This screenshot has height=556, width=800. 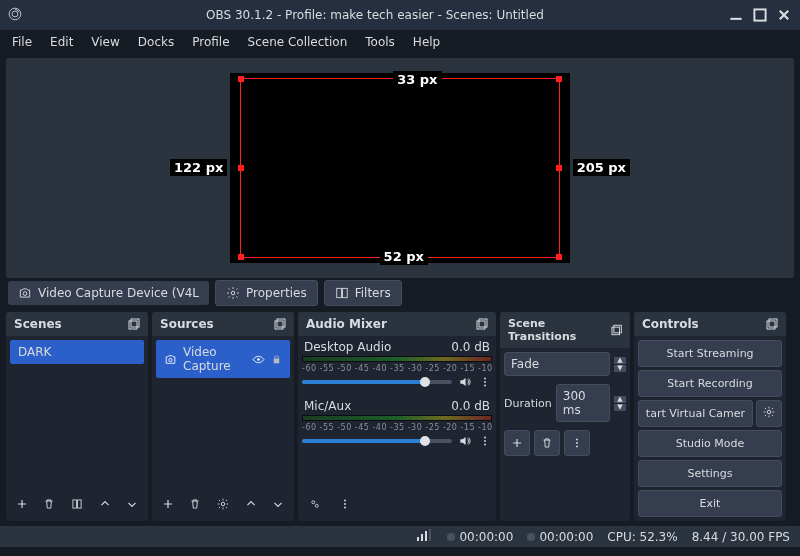 I want to click on preview-canvas: 33 px 122 px 205 px 52 px, so click(x=400, y=168).